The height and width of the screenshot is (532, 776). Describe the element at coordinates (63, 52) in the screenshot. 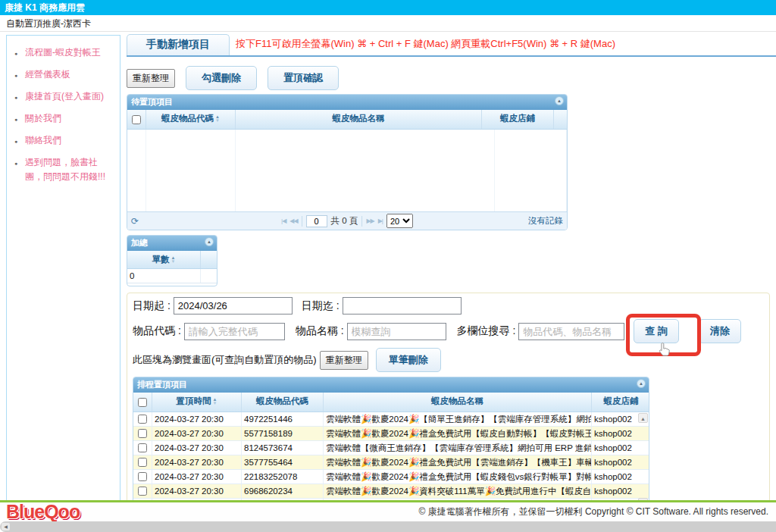

I see `sidebar-item-label: 流程圖-蝦皮對帳王` at that location.